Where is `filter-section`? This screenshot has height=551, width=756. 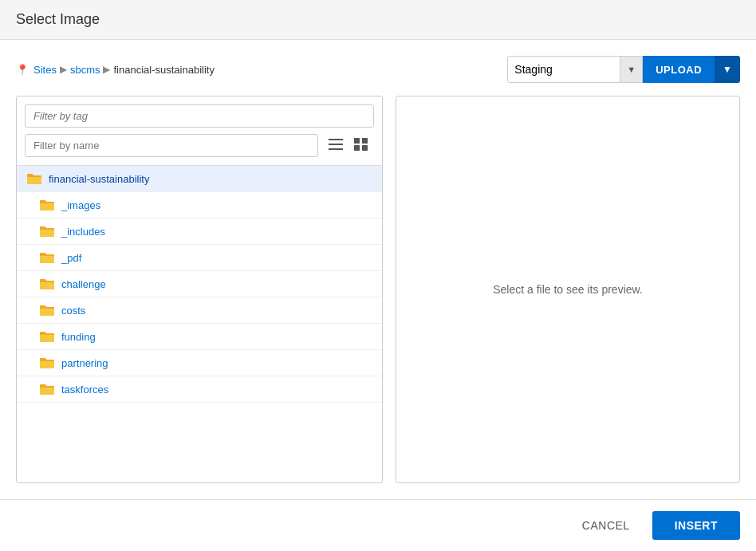 filter-section is located at coordinates (199, 131).